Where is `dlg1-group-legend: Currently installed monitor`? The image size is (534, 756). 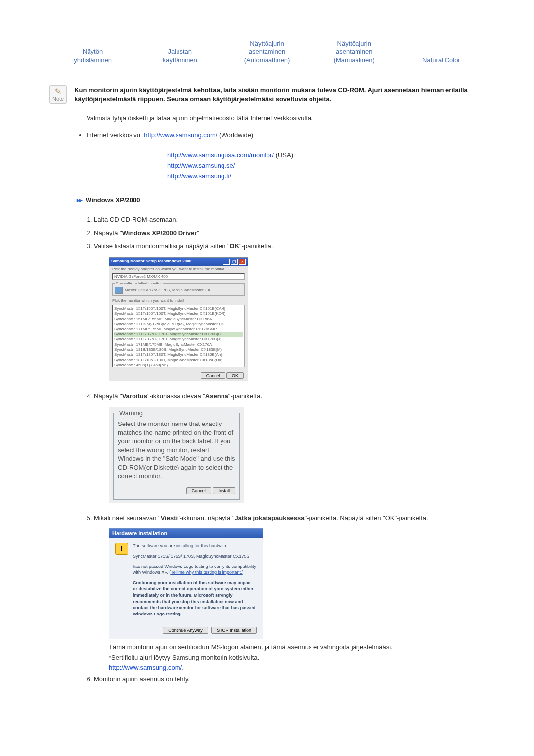 dlg1-group-legend: Currently installed monitor is located at coordinates (138, 283).